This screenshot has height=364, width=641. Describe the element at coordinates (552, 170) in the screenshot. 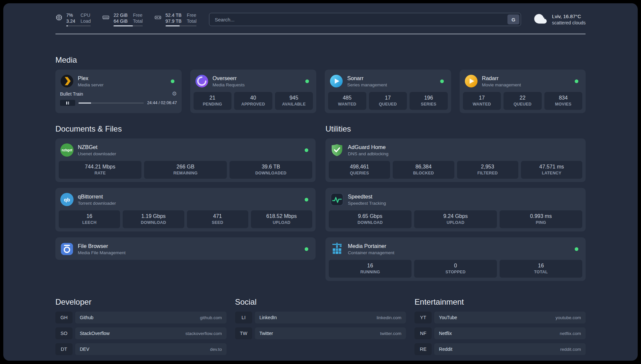

I see `stat-tile: 47.571 msLATENCY` at that location.